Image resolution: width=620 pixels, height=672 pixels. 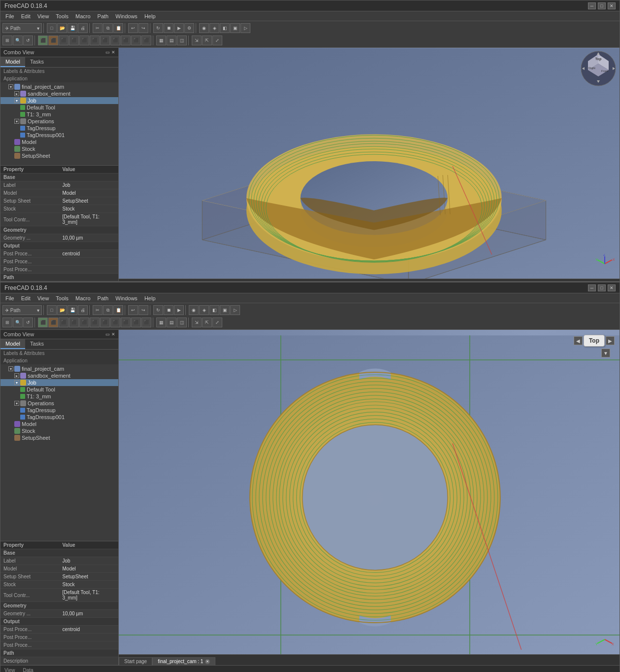 What do you see at coordinates (602, 288) in the screenshot?
I see `window-controls-bottom: ─ □ ✕` at bounding box center [602, 288].